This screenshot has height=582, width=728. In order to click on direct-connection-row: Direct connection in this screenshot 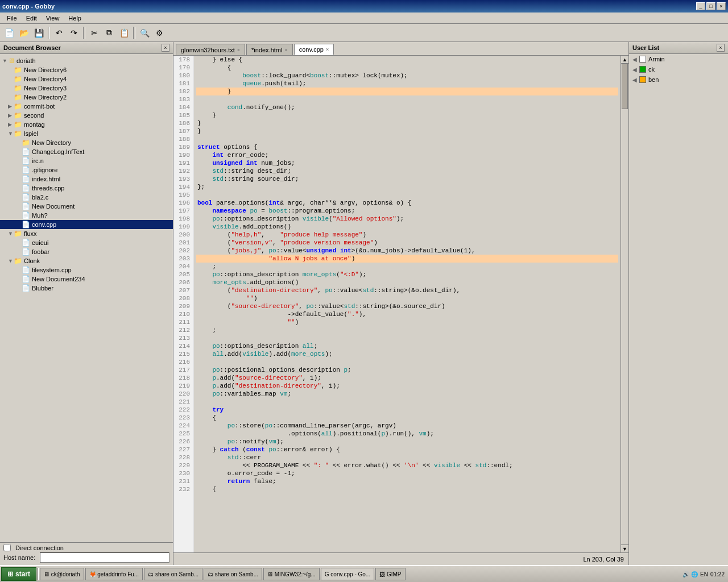, I will do `click(86, 548)`.